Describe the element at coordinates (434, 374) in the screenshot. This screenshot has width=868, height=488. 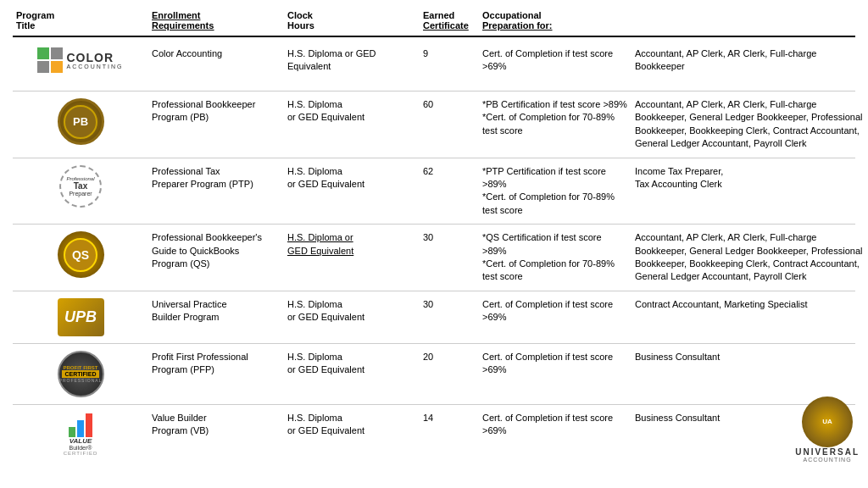
I see `table-row: PROFIT FIRST CERTIFIED PROFESSIONAL Prof…` at that location.